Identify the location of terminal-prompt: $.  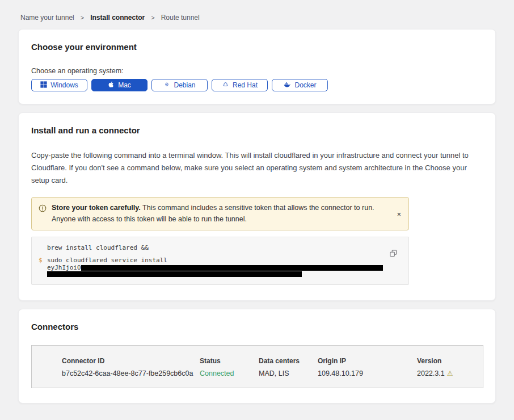
(40, 261).